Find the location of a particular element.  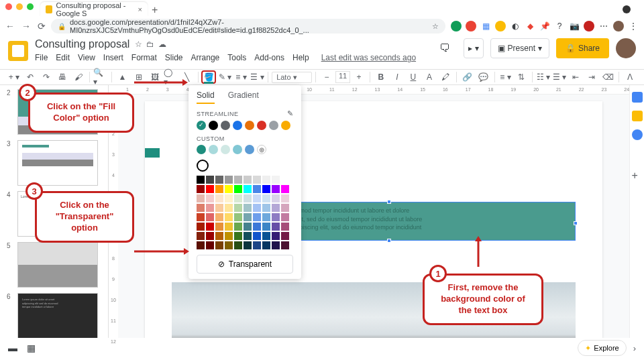

comment-history-icon: 🗨 is located at coordinates (445, 48).